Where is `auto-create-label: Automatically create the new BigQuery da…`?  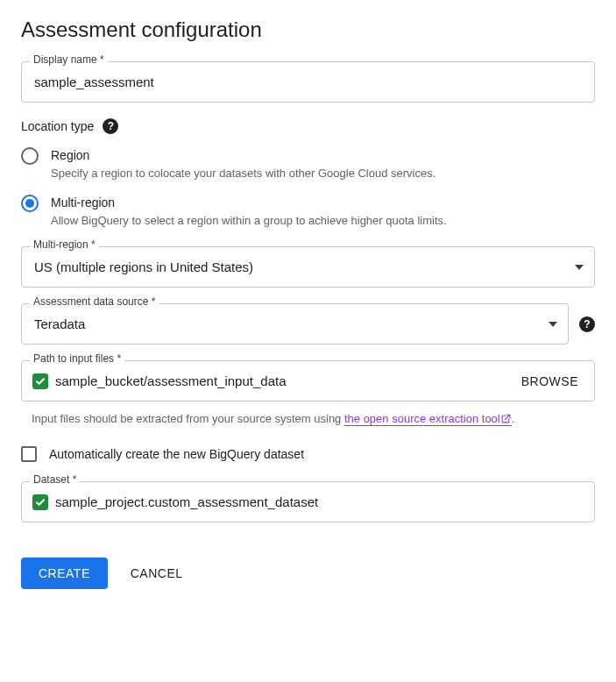
auto-create-label: Automatically create the new BigQuery da… is located at coordinates (177, 454).